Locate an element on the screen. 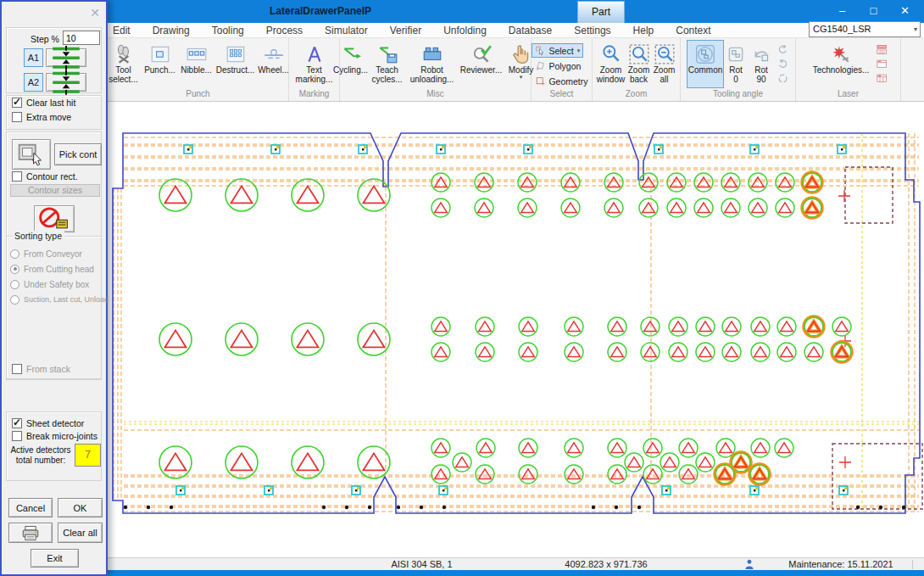  menu-item-settings: Settings is located at coordinates (592, 31).